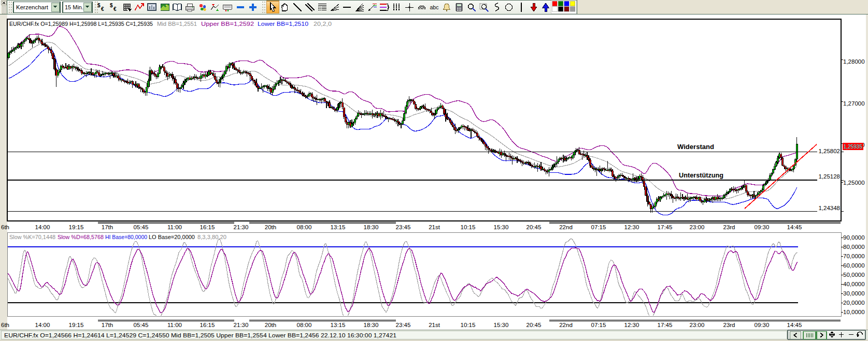  What do you see at coordinates (81, 24) in the screenshot?
I see `svg-text:EUR/CHF.fx O=1,25989 H=1,25998: EUR/CHF.fx O=1,25989 H=1,25998 L=1,25935…` at bounding box center [81, 24].